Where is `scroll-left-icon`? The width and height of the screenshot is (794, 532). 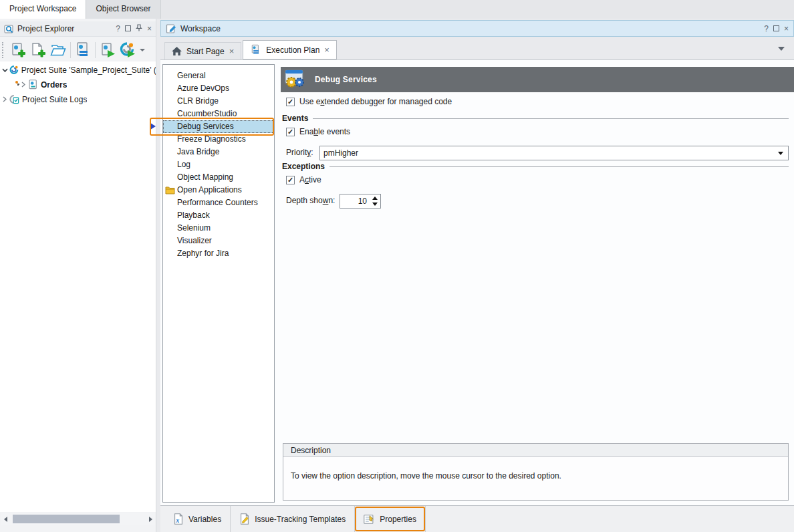
scroll-left-icon is located at coordinates (5, 519).